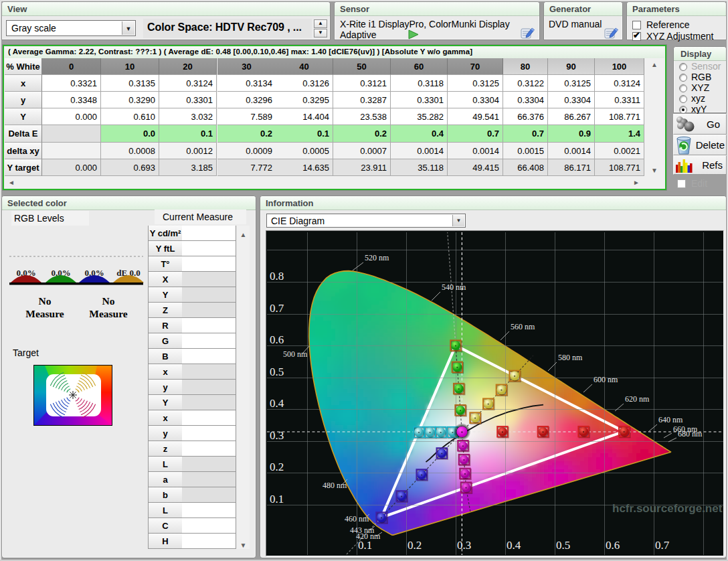 The height and width of the screenshot is (561, 728). Describe the element at coordinates (570, 357) in the screenshot. I see `svg-text: 580 nm` at that location.